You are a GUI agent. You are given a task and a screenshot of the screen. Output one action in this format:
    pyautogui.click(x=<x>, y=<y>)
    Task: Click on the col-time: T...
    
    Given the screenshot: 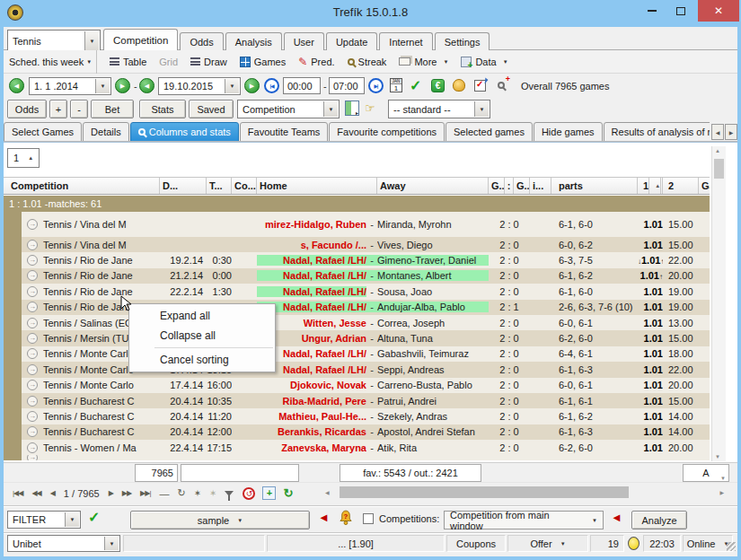 What is the action you would take?
    pyautogui.click(x=219, y=186)
    